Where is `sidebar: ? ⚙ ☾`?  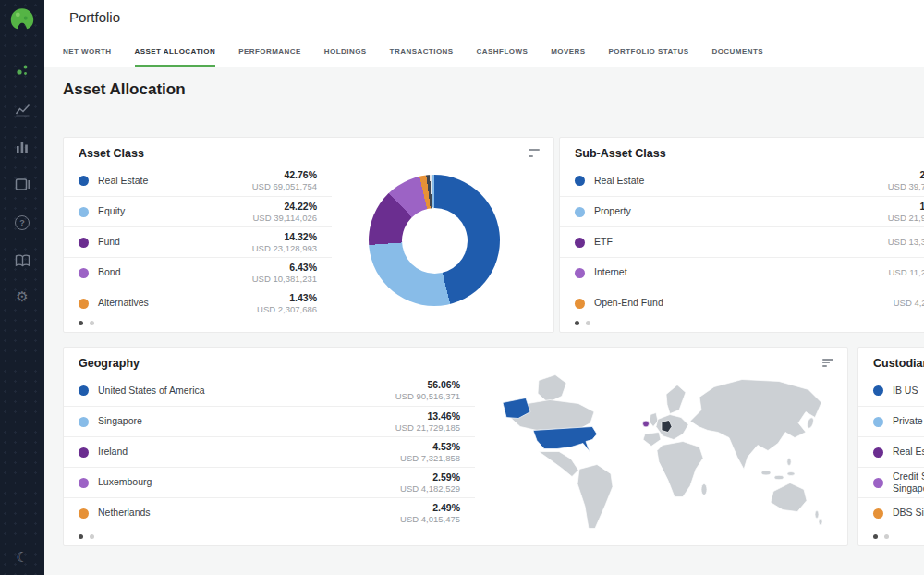 sidebar: ? ⚙ ☾ is located at coordinates (22, 288).